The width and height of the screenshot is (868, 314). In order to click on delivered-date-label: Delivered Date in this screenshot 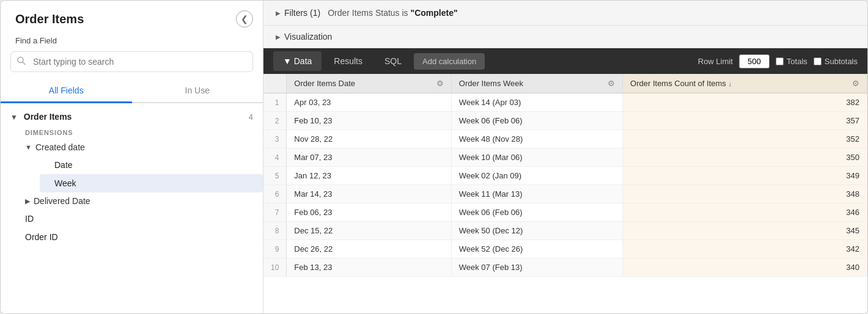, I will do `click(62, 201)`.